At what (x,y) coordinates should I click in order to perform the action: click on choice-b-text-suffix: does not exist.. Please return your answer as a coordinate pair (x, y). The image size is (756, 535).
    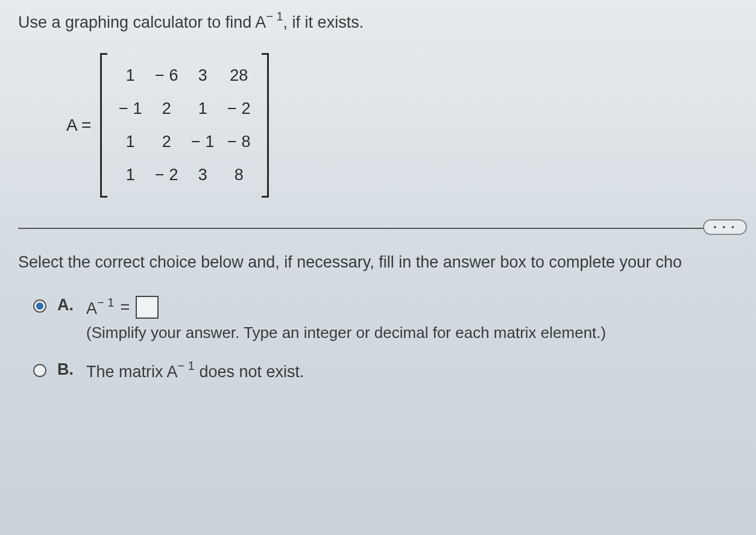
    Looking at the image, I should click on (250, 372).